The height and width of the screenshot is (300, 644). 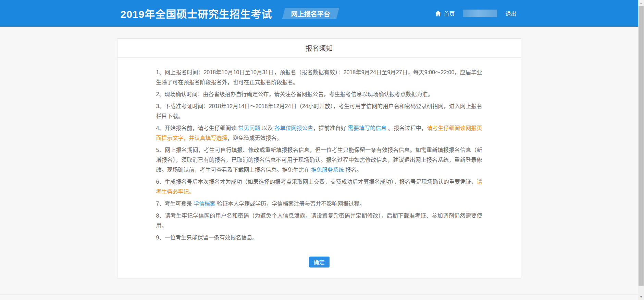 I want to click on notice-text: 8、请考生牢记学信网的用户名和密码（为避免个人信息泄露，请设置复杂密码并定期修改…, so click(x=319, y=221).